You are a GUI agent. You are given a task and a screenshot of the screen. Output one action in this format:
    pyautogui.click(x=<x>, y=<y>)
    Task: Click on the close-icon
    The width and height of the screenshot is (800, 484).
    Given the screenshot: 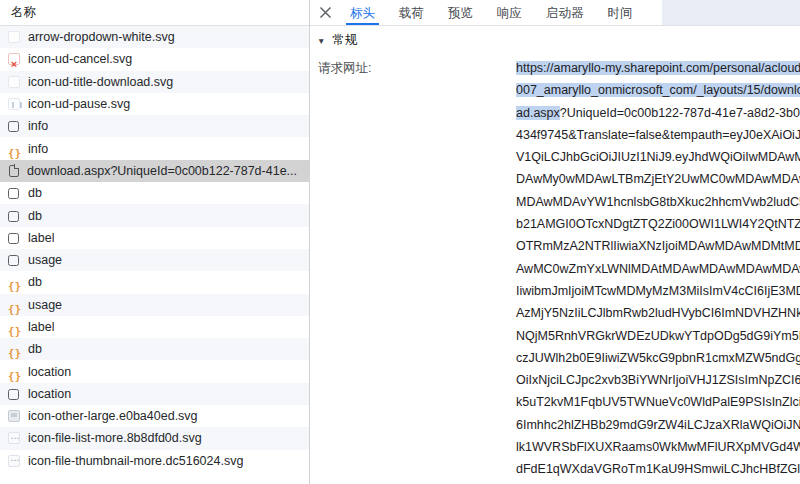 What is the action you would take?
    pyautogui.click(x=326, y=12)
    